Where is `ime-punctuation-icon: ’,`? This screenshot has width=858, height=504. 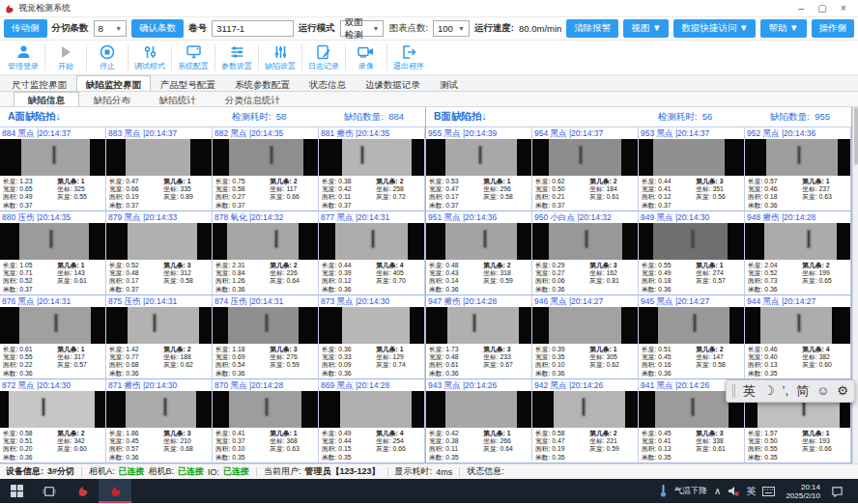 ime-punctuation-icon: ’, is located at coordinates (786, 391).